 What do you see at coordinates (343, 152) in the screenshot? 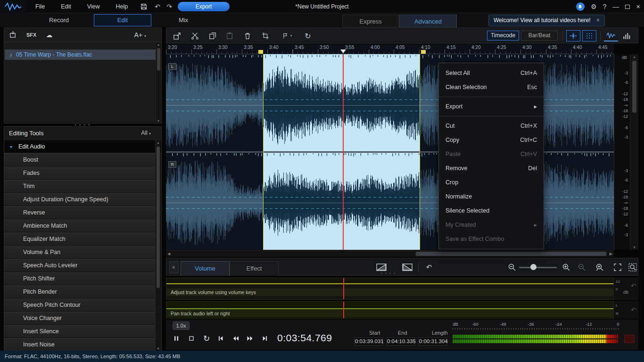
I see `playhead-line` at bounding box center [343, 152].